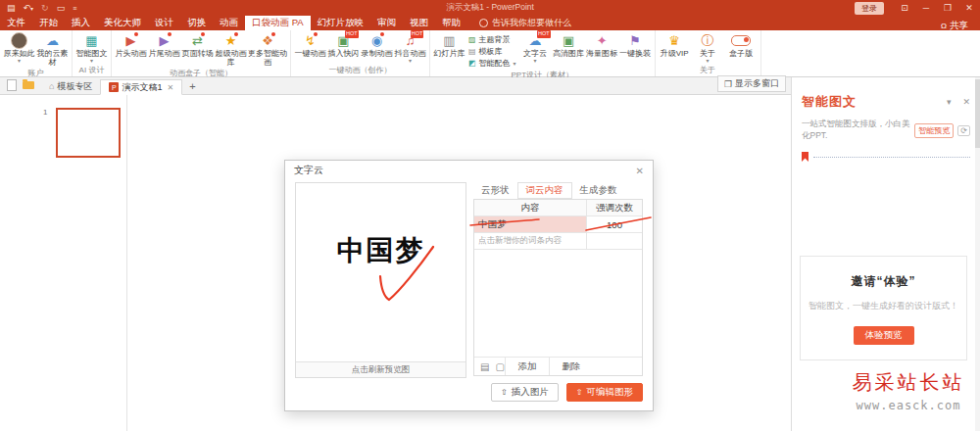 The height and width of the screenshot is (431, 980). What do you see at coordinates (29, 8) in the screenshot?
I see `undo-icon: ↶▾` at bounding box center [29, 8].